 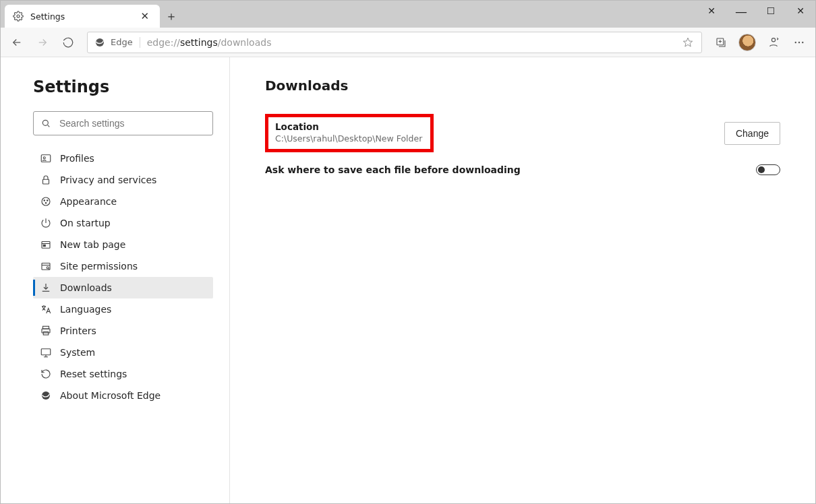 I want to click on location-highlight: Location C:\Users\rahul\Desktop\New Fold…, so click(x=349, y=133).